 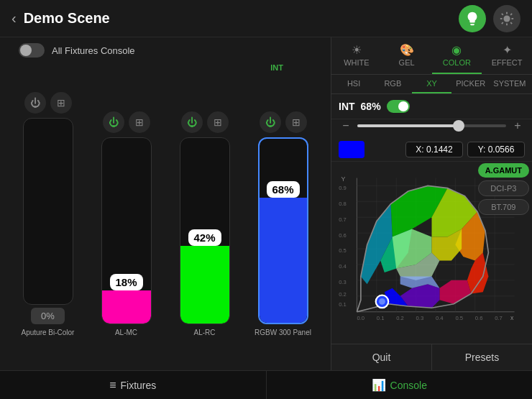 I want to click on fixtures-button: ≡ Fixtures, so click(x=134, y=385).